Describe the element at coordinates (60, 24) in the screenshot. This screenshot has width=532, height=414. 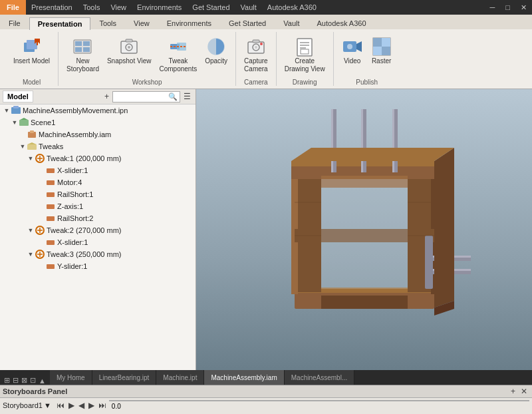
I see `tab-presentation: Presentation` at that location.